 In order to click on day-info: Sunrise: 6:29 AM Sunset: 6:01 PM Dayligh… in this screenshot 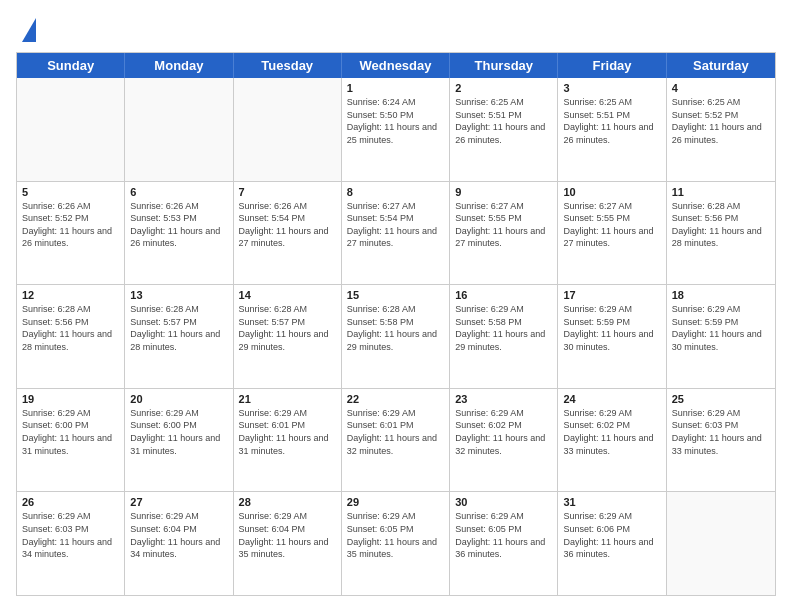, I will do `click(396, 432)`.